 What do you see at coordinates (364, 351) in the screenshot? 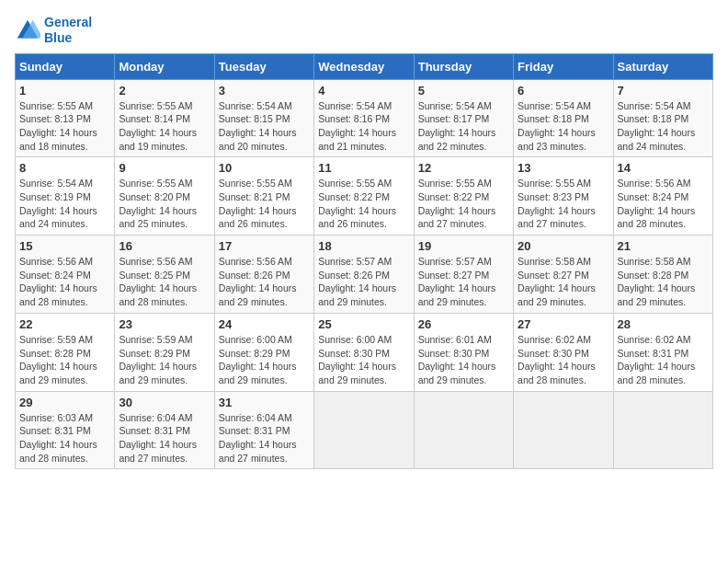
I see `calendar-week-4: 22 Sunrise: 5:59 AMSunset: 8:28 PMDaylig…` at bounding box center [364, 351].